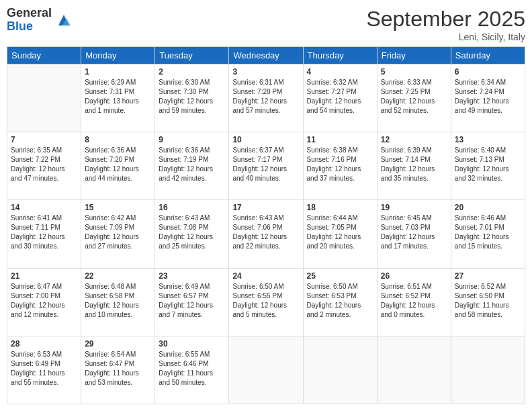  I want to click on col-saturday: Saturday, so click(488, 56).